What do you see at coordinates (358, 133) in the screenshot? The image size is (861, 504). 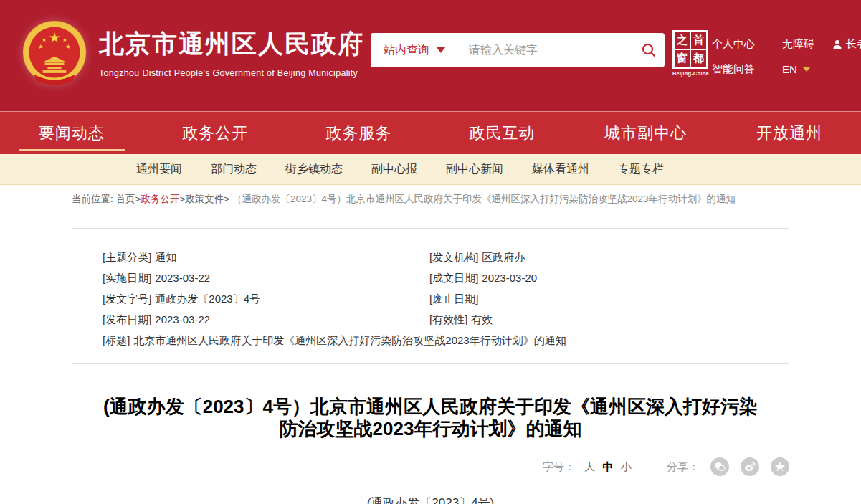 I see `nav-item-zhengwu-fuwu: 政务服务` at bounding box center [358, 133].